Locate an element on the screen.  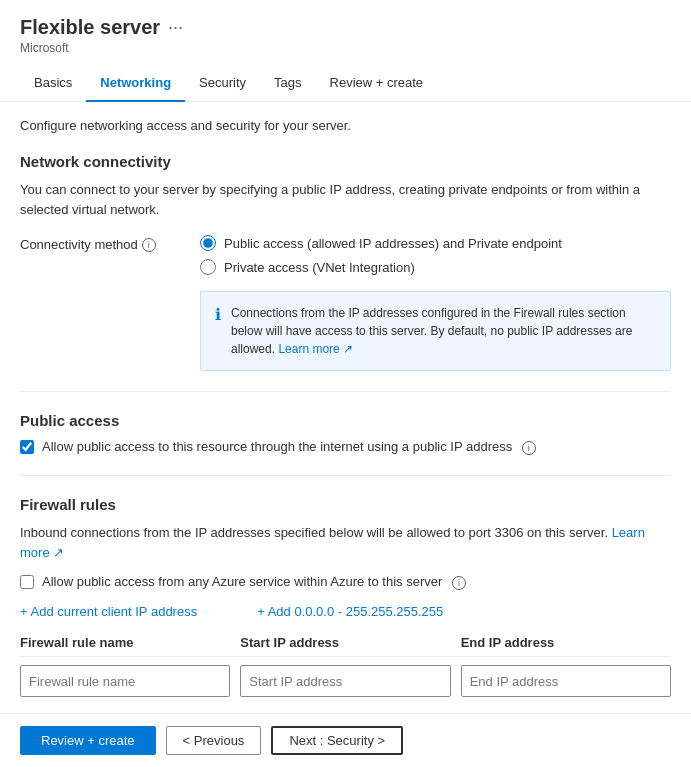
connectivity-method-row: Connectivity method i Public access (all… is located at coordinates (346, 255).